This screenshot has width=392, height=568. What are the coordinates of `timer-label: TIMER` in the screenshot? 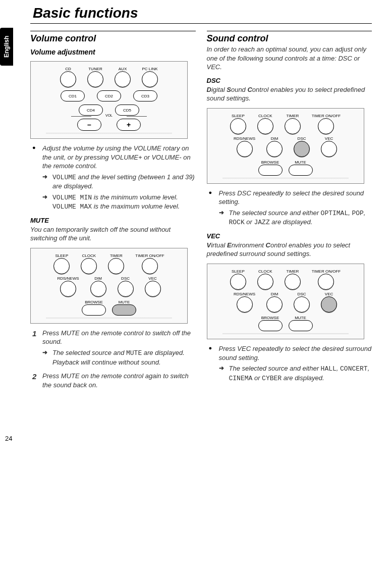 It's located at (116, 255).